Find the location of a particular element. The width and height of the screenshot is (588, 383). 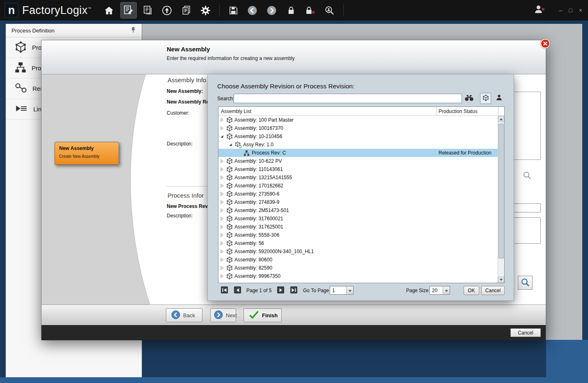

wizard-title: New Assembly is located at coordinates (188, 49).